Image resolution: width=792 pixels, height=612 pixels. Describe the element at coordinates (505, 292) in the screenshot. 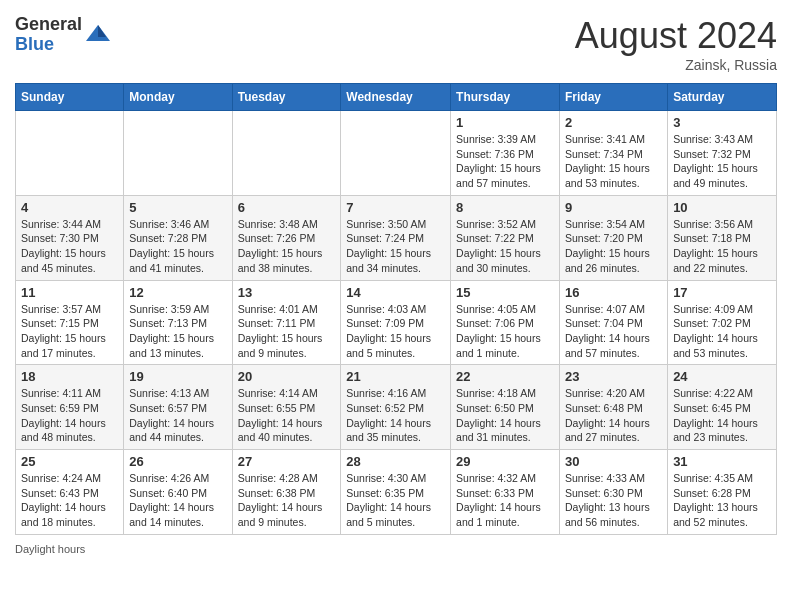

I see `day-number: 15` at that location.